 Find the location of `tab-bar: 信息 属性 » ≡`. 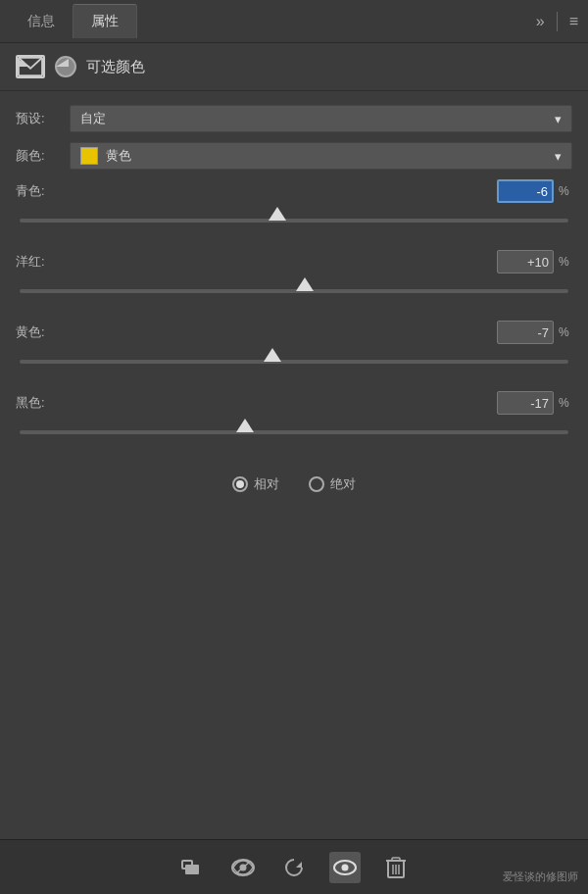

tab-bar: 信息 属性 » ≡ is located at coordinates (294, 22).